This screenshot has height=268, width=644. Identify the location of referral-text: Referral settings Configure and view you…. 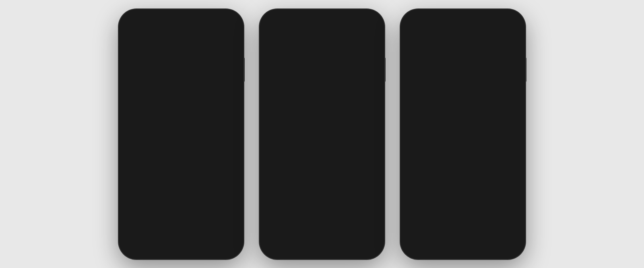
(331, 197).